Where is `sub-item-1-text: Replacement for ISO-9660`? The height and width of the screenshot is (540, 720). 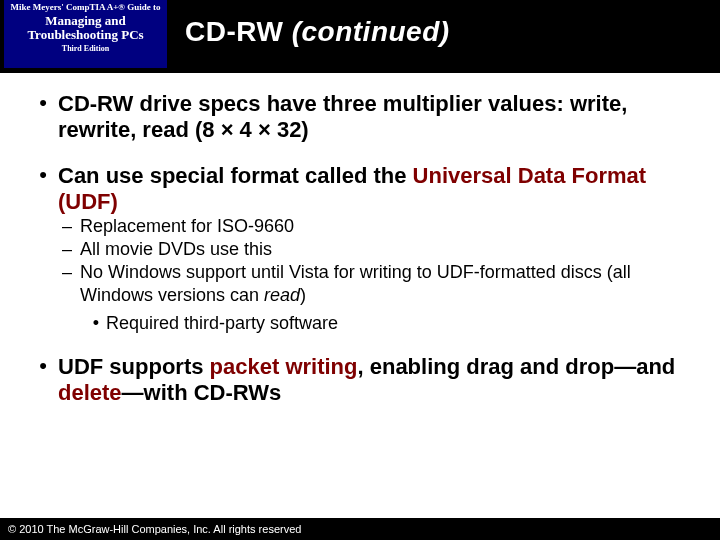
sub-item-1-text: Replacement for ISO-9660 is located at coordinates (386, 226).